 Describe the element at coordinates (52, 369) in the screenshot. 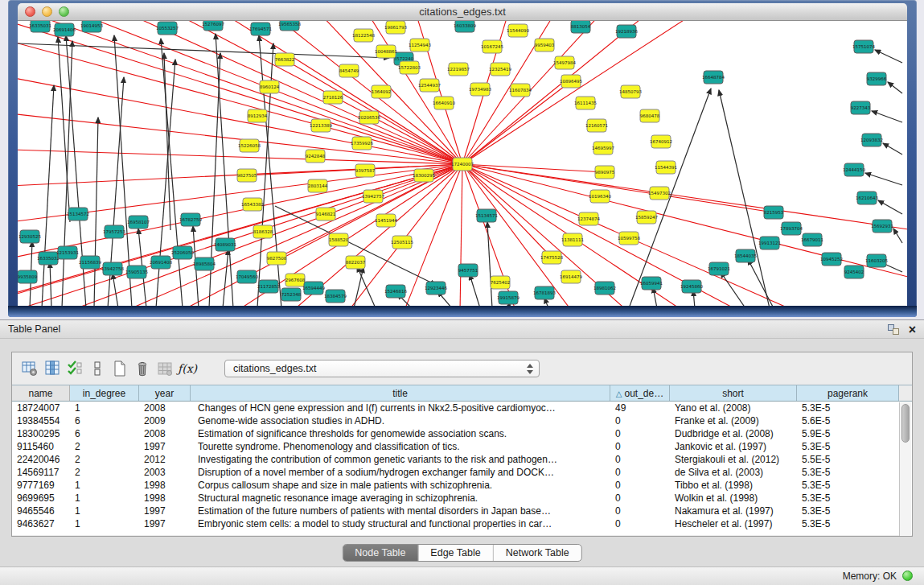

I see `show-column-icon` at that location.